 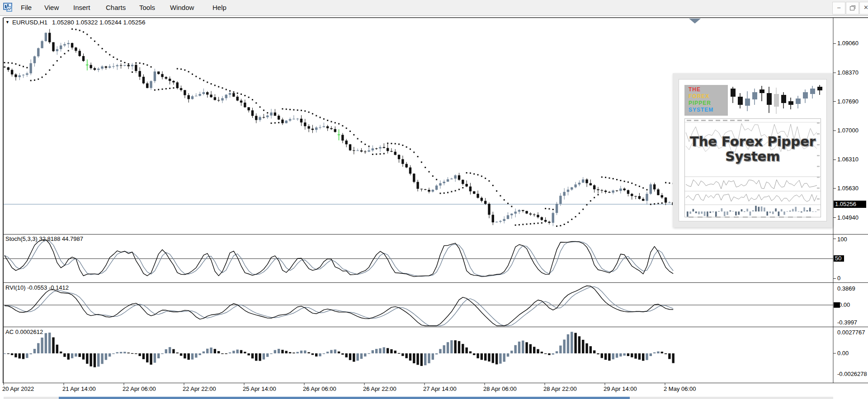 I want to click on promo-banner: THE FOREX PIPPER SYSTEM, so click(x=753, y=100).